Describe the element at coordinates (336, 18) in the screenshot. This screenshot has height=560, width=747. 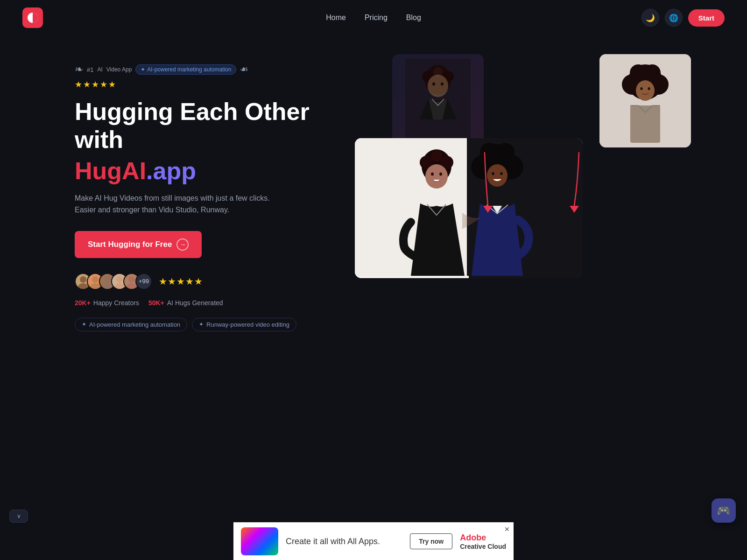
I see `nav-home: Home` at that location.